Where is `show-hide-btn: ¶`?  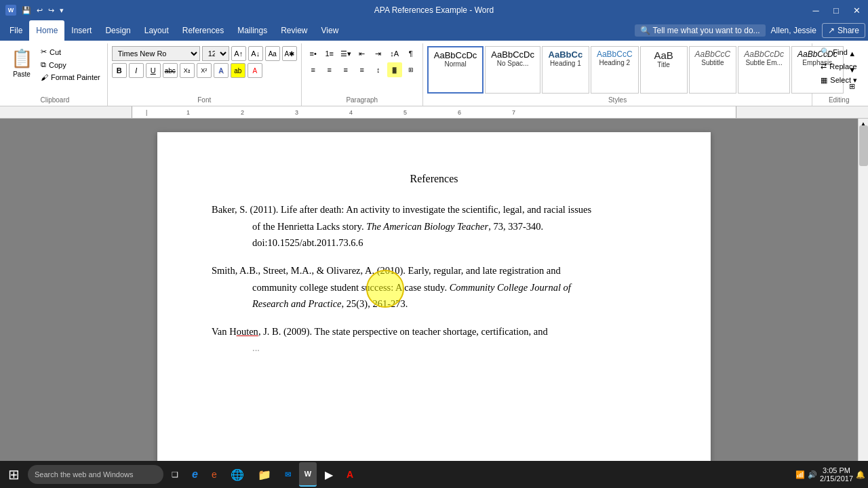 show-hide-btn: ¶ is located at coordinates (411, 54).